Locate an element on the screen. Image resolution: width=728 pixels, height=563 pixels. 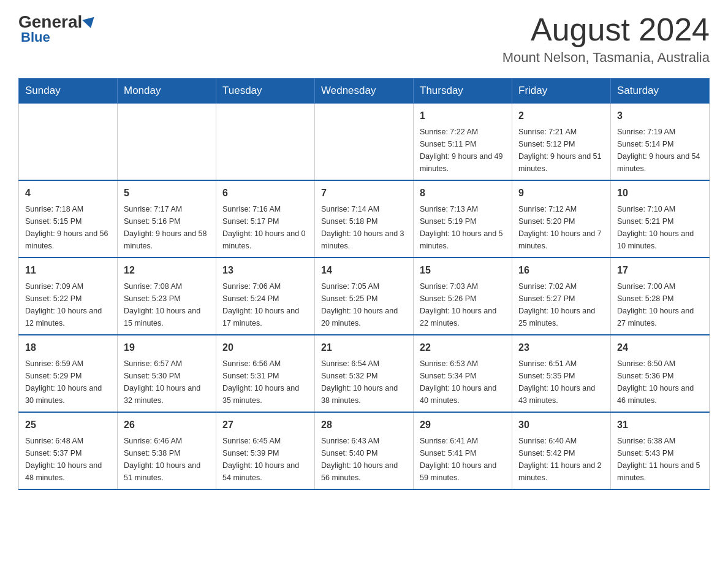
day-info: Sunrise: 7:19 AM Sunset: 5:14 PM Dayligh… is located at coordinates (660, 150).